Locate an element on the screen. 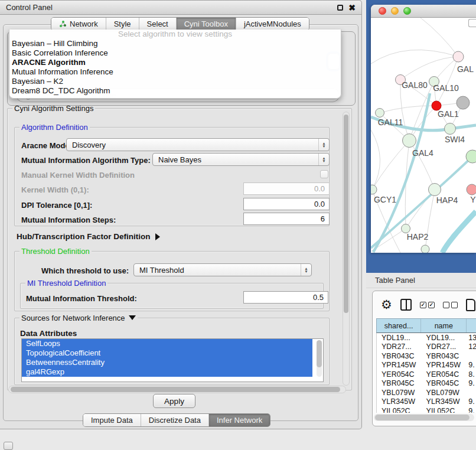 The width and height of the screenshot is (476, 450). mi-steps-value: 6 is located at coordinates (322, 219).